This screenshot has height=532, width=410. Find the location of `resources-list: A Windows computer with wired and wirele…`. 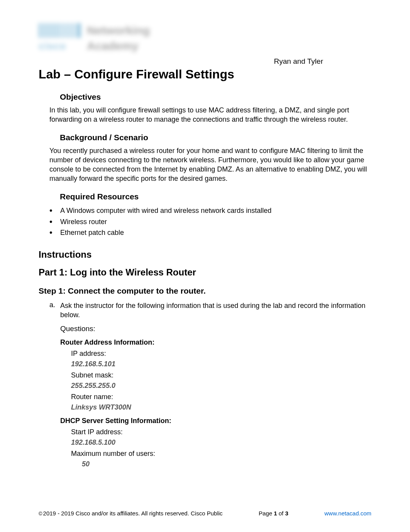

resources-list: A Windows computer with wired and wirele… is located at coordinates (210, 222).